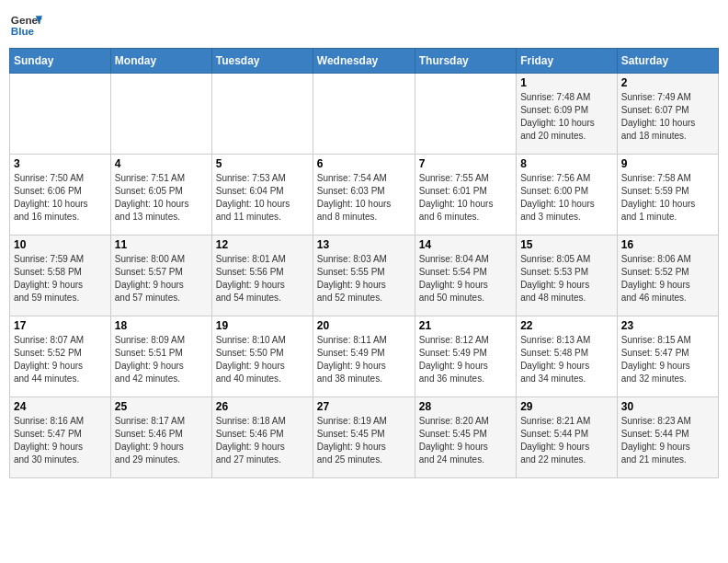 The height and width of the screenshot is (563, 728). Describe the element at coordinates (364, 114) in the screenshot. I see `calendar-week-row: 1Sunrise: 7:48 AM Sunset: 6:09 PM Daylig…` at that location.